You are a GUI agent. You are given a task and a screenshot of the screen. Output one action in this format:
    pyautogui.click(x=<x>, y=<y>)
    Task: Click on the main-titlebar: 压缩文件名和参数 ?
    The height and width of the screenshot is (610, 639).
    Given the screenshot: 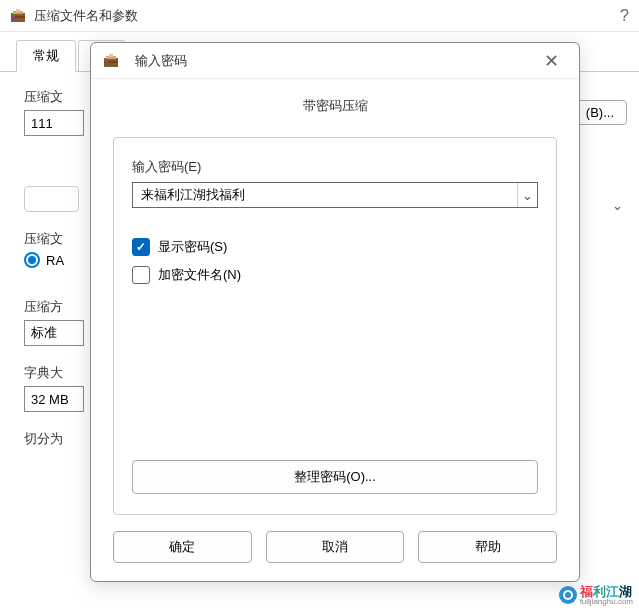 What is the action you would take?
    pyautogui.click(x=320, y=16)
    